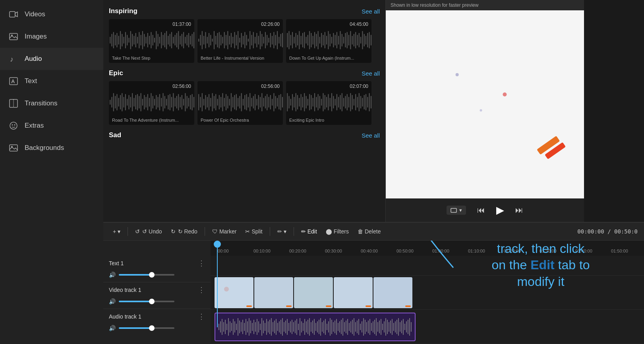  What do you see at coordinates (371, 135) in the screenshot?
I see `sad-see-all: See all` at bounding box center [371, 135].